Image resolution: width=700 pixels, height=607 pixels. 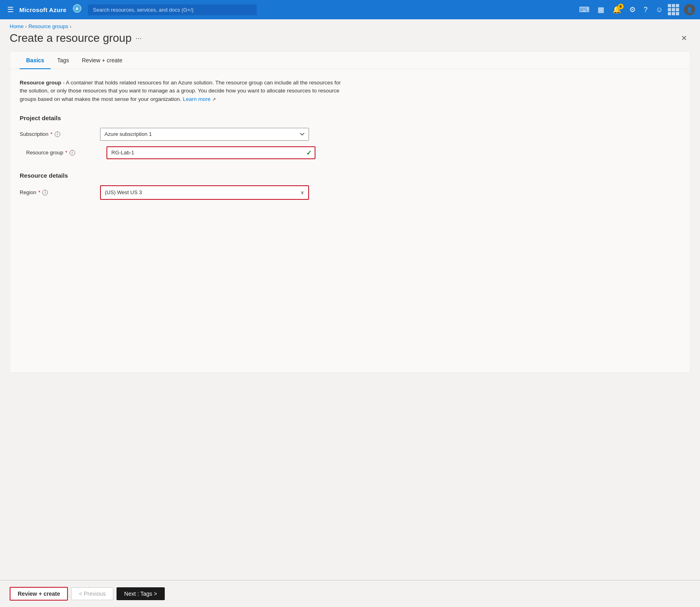 I want to click on resource-group-info-icon: i, so click(x=72, y=153).